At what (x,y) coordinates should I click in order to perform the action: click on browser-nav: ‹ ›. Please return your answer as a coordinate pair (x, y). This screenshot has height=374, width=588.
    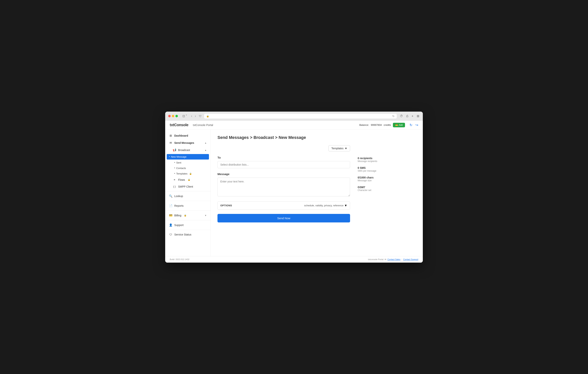
    Looking at the image, I should click on (193, 116).